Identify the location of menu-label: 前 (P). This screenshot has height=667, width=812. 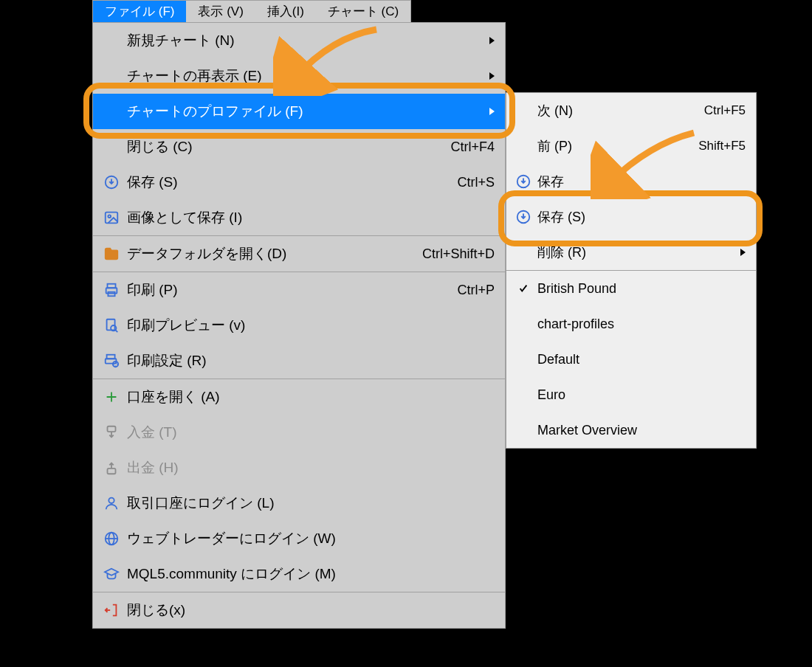
(611, 146).